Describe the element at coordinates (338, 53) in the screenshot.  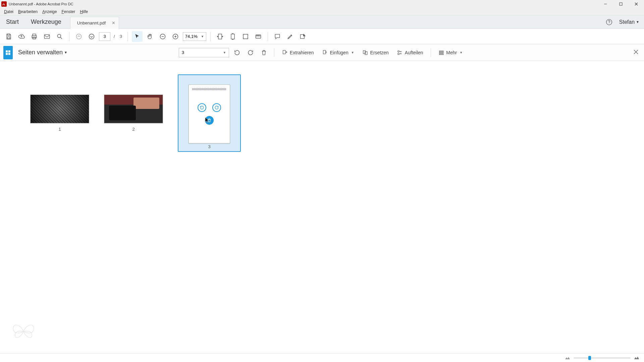
I see `insert-button: Einfügen▼` at that location.